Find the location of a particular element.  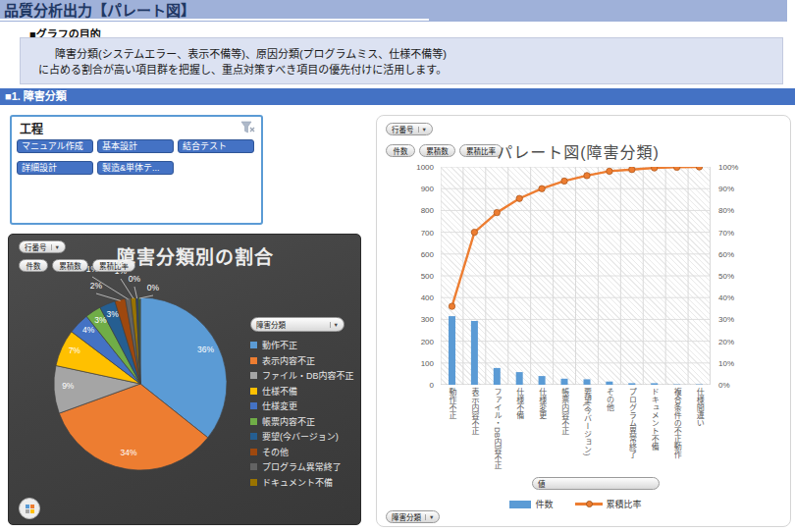

legend-label: 仕様変更 is located at coordinates (280, 406).